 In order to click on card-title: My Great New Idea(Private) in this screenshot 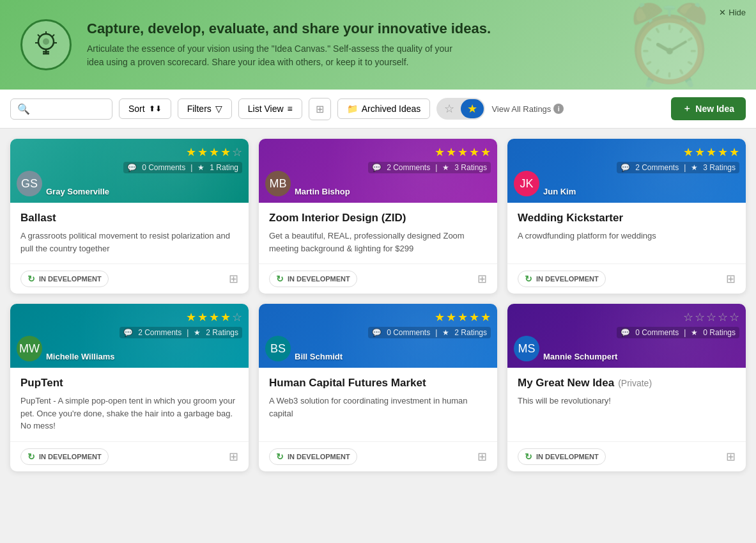, I will do `click(626, 383)`.